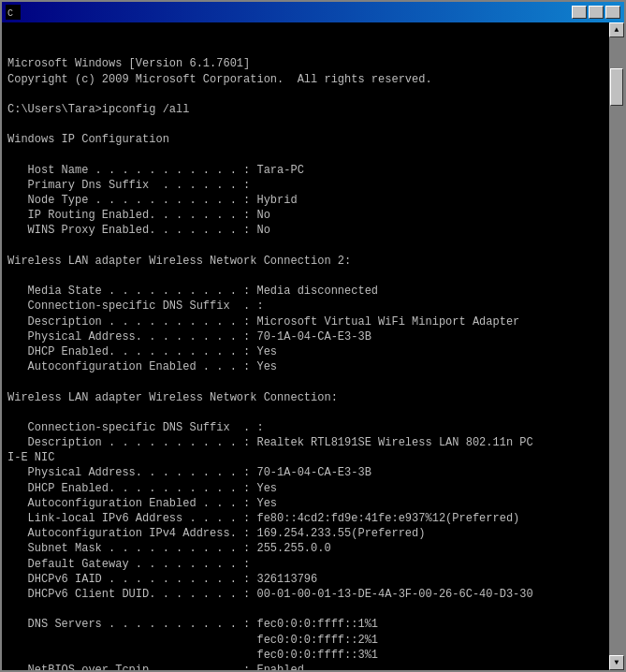 This screenshot has width=626, height=672. I want to click on title-bar: C, so click(313, 12).